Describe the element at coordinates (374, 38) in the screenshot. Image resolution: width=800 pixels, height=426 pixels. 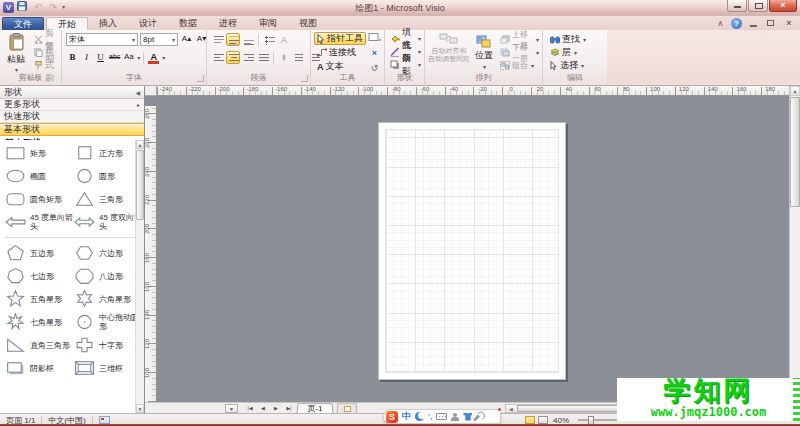
I see `rectangle-tool-button` at that location.